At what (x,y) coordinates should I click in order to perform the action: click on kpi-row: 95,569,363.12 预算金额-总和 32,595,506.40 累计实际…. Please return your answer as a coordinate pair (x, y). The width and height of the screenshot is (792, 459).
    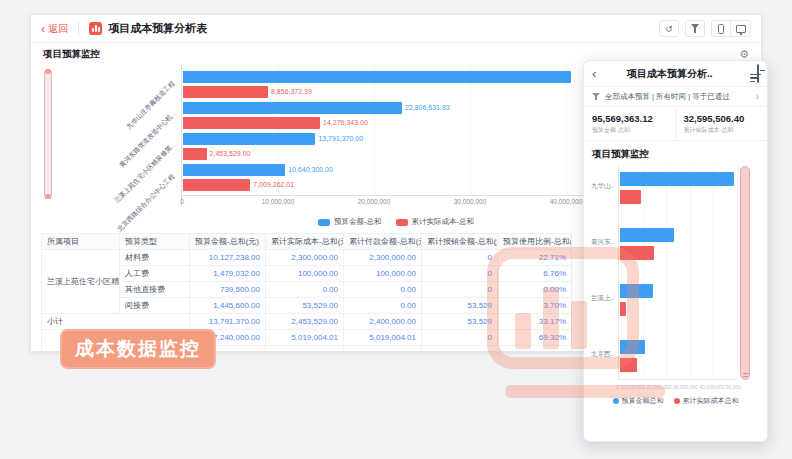
    Looking at the image, I should click on (676, 124).